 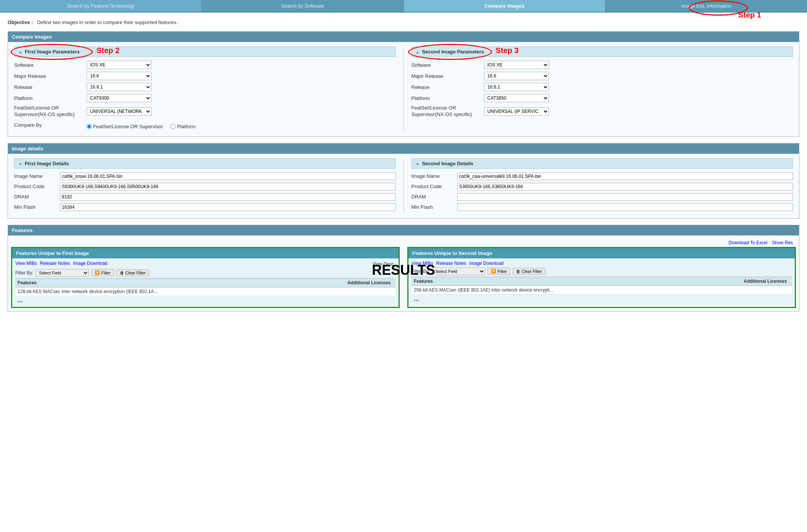 I want to click on first-product-code-label: Product Code, so click(x=37, y=186).